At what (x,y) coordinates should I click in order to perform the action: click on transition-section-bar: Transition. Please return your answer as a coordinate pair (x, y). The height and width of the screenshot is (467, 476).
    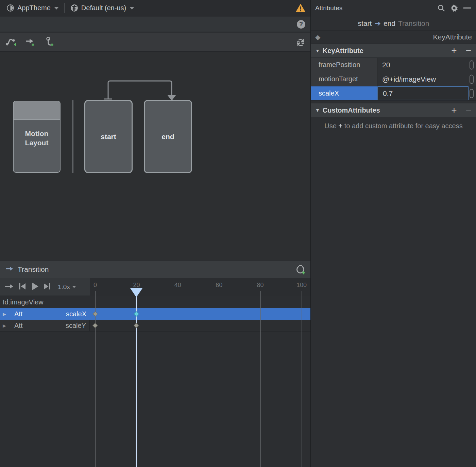
    Looking at the image, I should click on (155, 269).